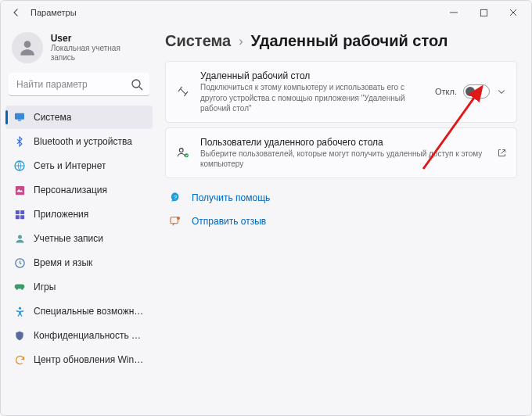 The height and width of the screenshot is (416, 532). Describe the element at coordinates (79, 214) in the screenshot. I see `sidebar-item-apps: Приложения` at that location.